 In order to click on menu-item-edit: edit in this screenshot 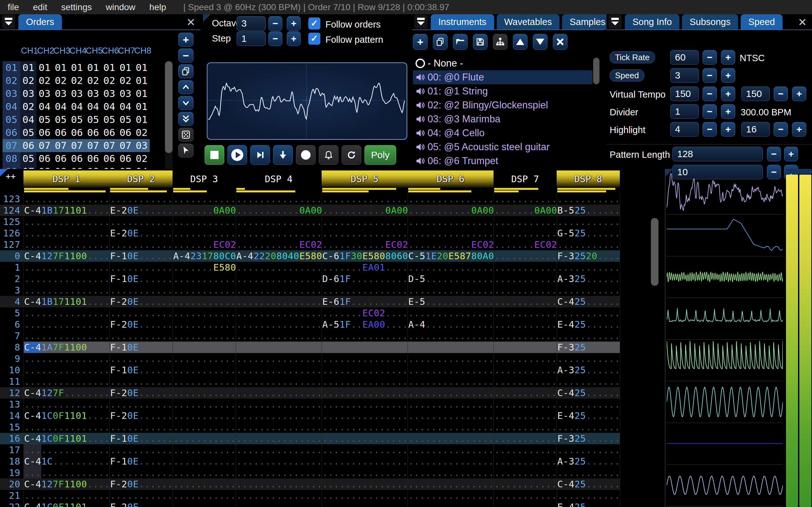, I will do `click(40, 7)`.